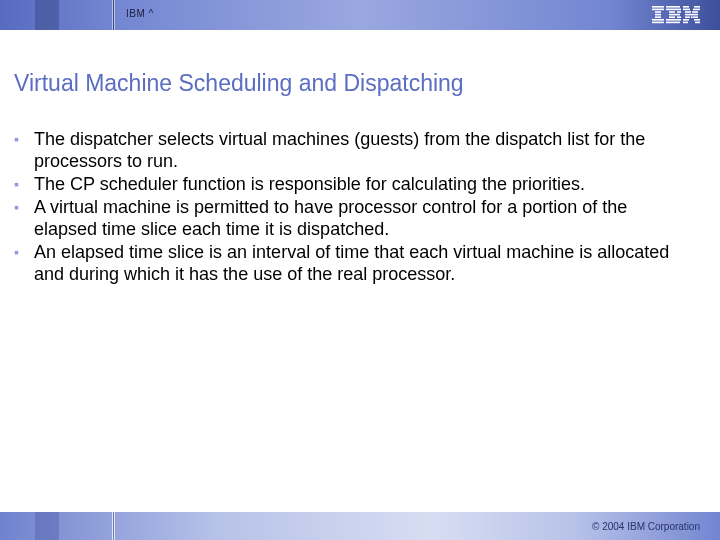 The width and height of the screenshot is (720, 540). What do you see at coordinates (676, 17) in the screenshot?
I see `ibm-logo-icon` at bounding box center [676, 17].